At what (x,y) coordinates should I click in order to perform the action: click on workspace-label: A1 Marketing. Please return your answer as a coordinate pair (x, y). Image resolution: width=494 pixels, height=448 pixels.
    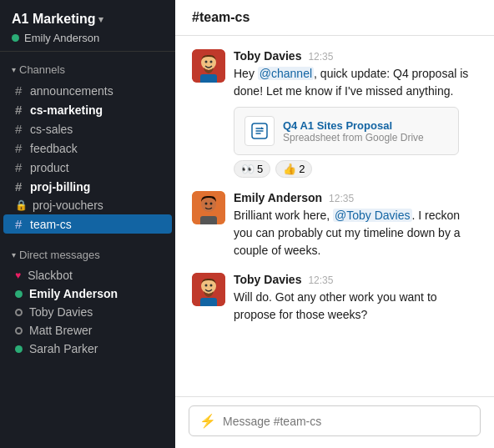
    Looking at the image, I should click on (53, 19).